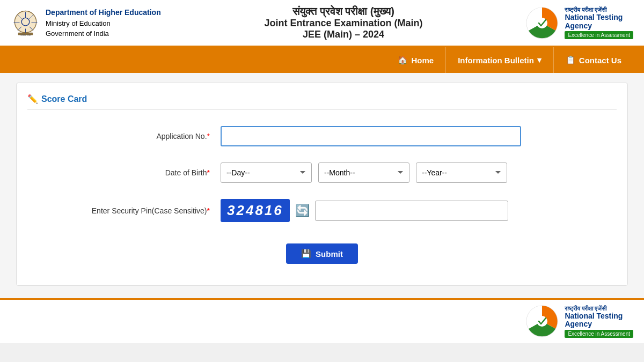 This screenshot has height=362, width=644. I want to click on page-footer: राष्ट्रीय परीक्षा एजेंसी National Testin…, so click(322, 321).